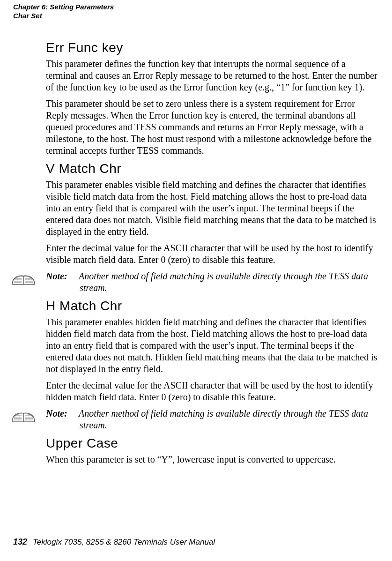 Image resolution: width=392 pixels, height=561 pixels. Describe the element at coordinates (212, 306) in the screenshot. I see `heading-h-match-chr: H Match Chr` at that location.